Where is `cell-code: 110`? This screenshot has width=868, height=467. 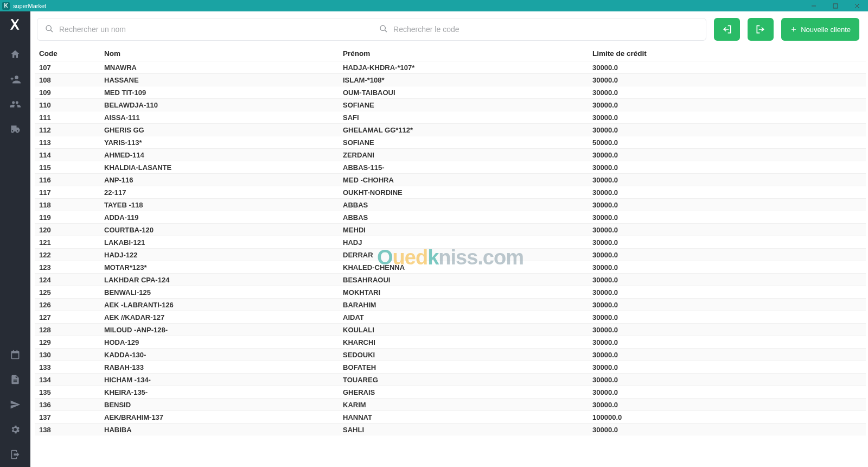
cell-code: 110 is located at coordinates (67, 105).